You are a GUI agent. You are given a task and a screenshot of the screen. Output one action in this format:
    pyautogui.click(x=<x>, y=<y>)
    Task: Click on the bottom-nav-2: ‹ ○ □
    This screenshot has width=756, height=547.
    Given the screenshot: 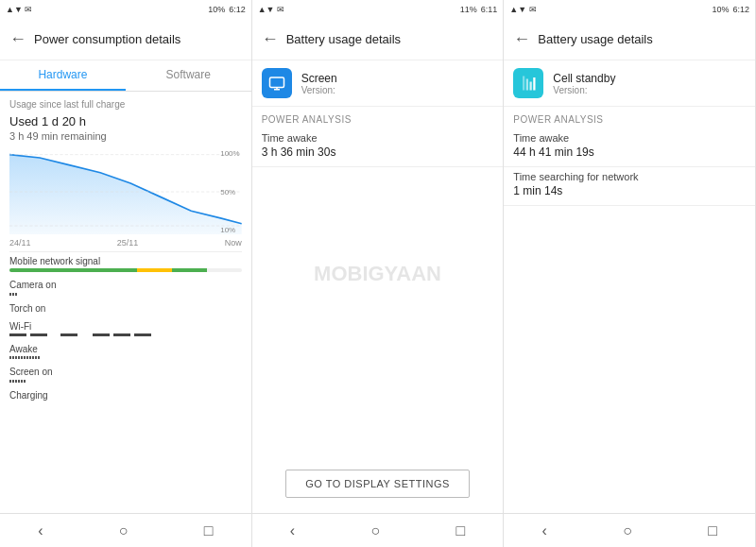 What is the action you would take?
    pyautogui.click(x=378, y=530)
    